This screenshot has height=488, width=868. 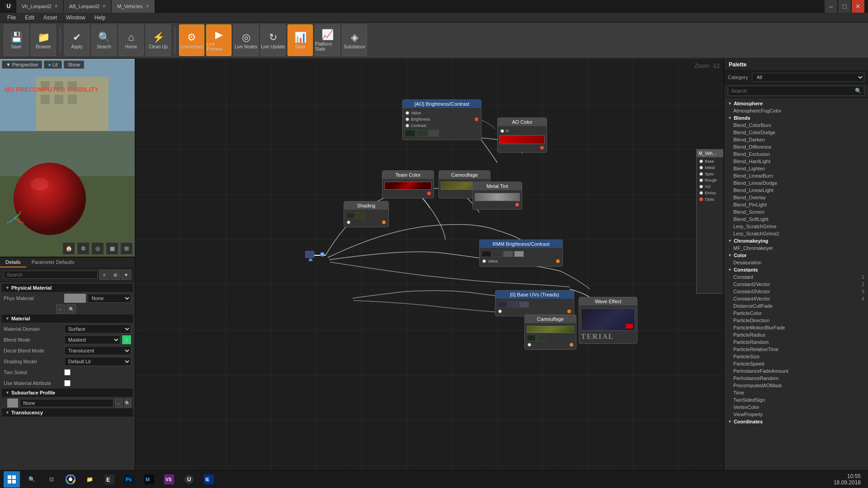 What do you see at coordinates (127, 340) in the screenshot?
I see `blend-mode-info: i` at bounding box center [127, 340].